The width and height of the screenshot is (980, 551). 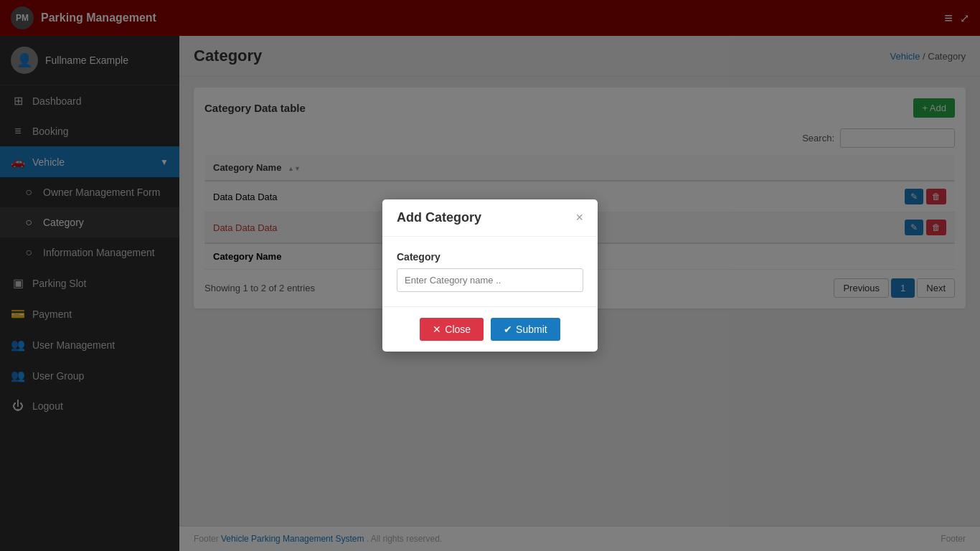 What do you see at coordinates (525, 329) in the screenshot?
I see `modal-submit-button: ✔ Submit` at bounding box center [525, 329].